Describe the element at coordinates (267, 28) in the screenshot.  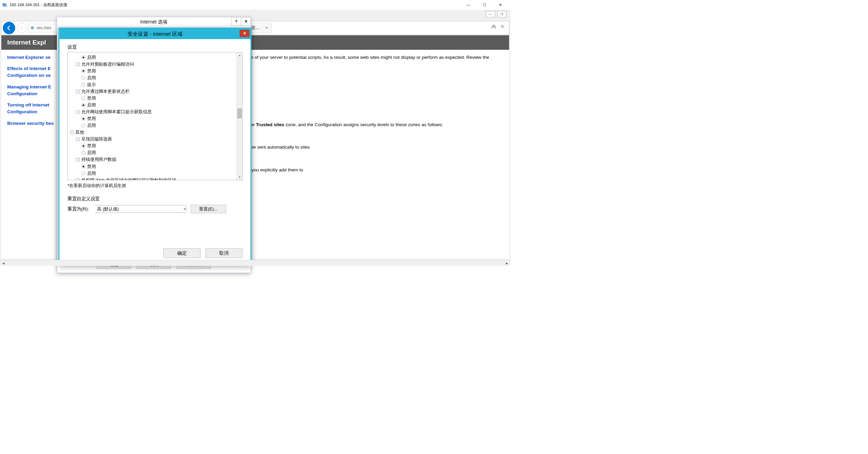
I see `tab-close-button: ×` at that location.